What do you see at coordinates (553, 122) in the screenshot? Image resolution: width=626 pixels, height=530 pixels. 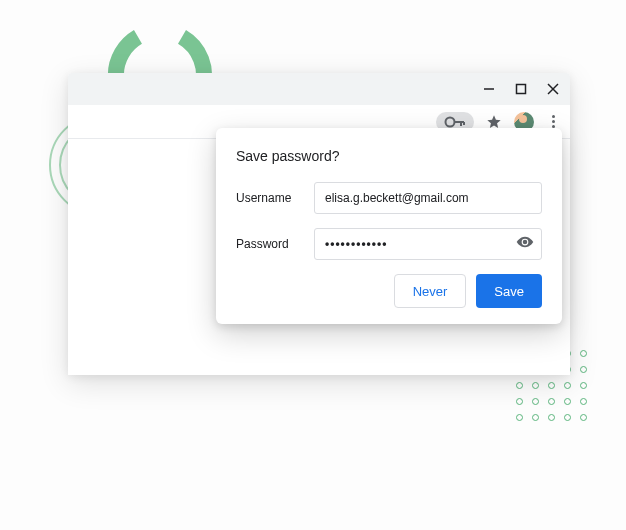 I see `overflow-menu-icon` at bounding box center [553, 122].